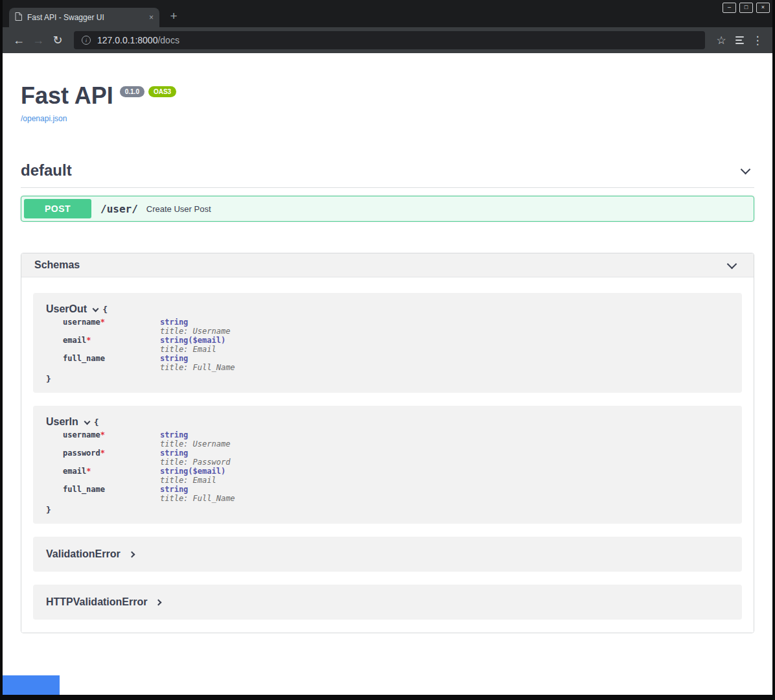 The width and height of the screenshot is (775, 700). What do you see at coordinates (388, 309) in the screenshot?
I see `model-header: UserOut {` at bounding box center [388, 309].